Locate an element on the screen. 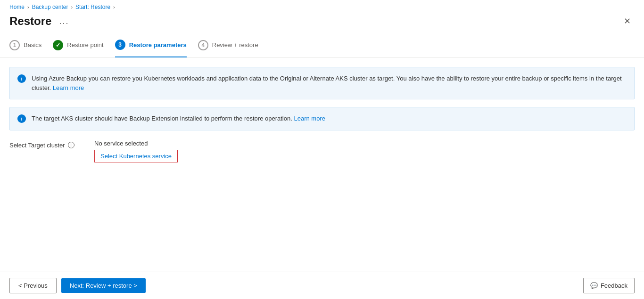  step-restore-parameters: 3 Restore parameters is located at coordinates (151, 48).